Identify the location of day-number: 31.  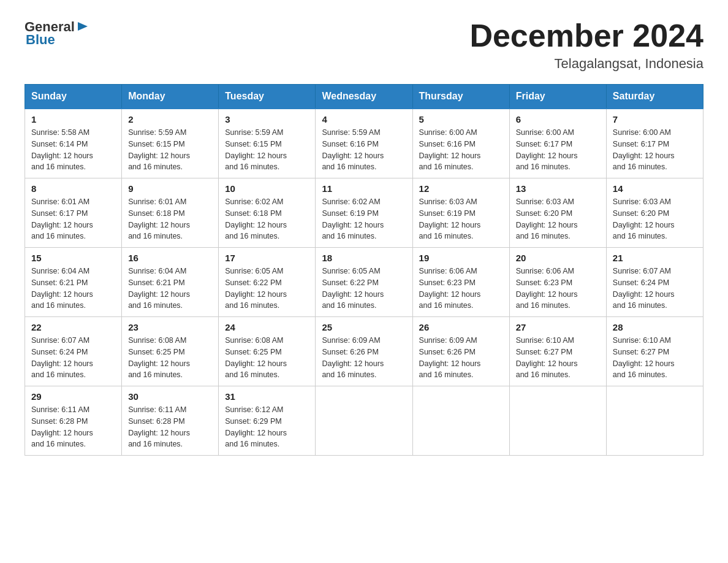
(267, 396).